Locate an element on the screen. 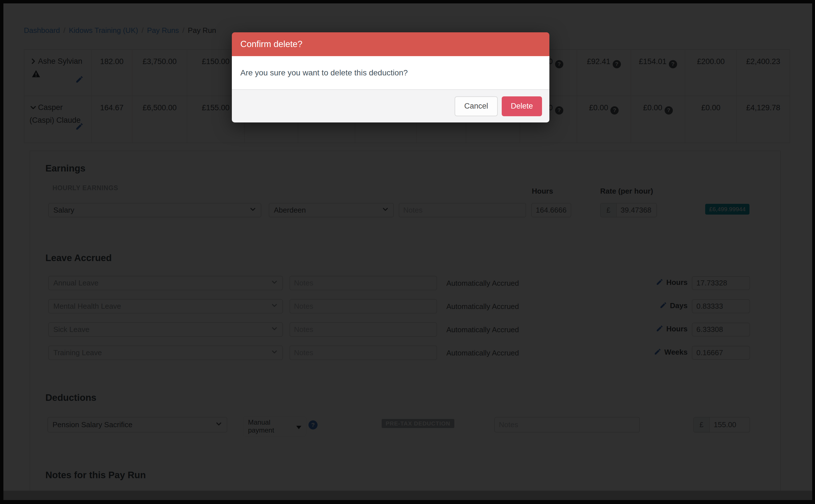 The height and width of the screenshot is (504, 815). modal-footer: Cancel Delete is located at coordinates (391, 106).